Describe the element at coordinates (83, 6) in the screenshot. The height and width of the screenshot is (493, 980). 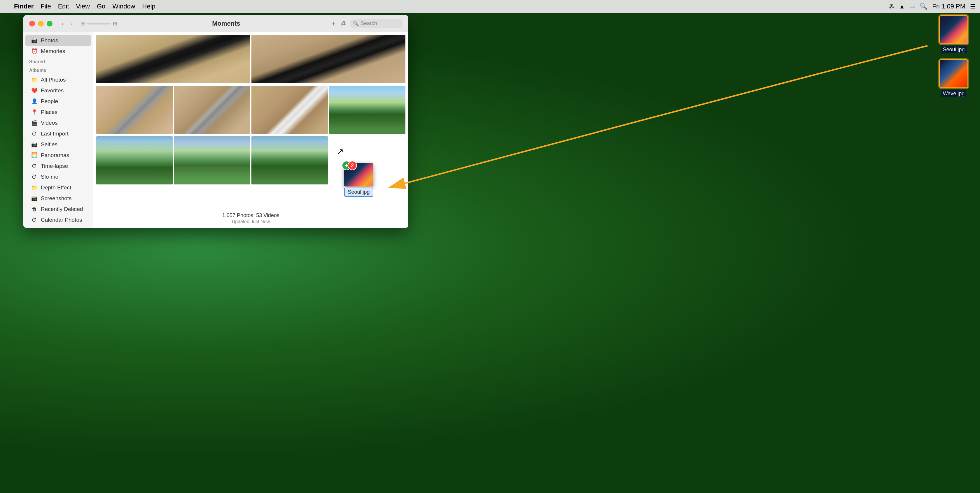
I see `menu-view: View` at that location.